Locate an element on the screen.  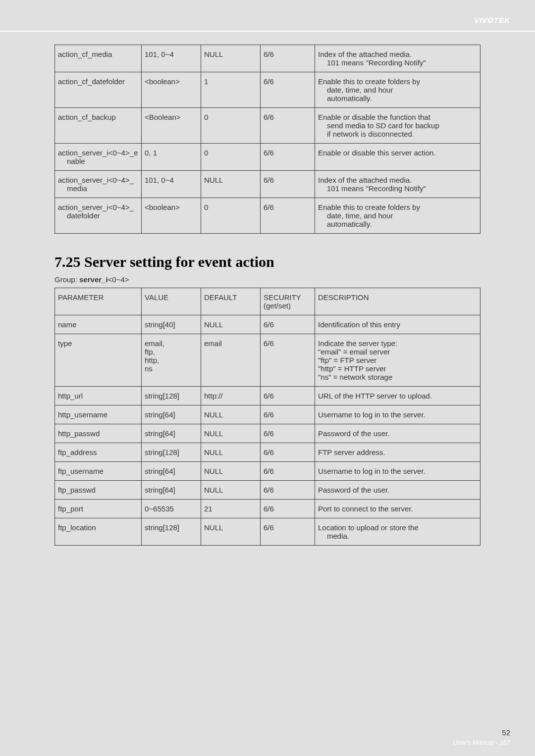
cell-desc: Port to connect to the server. is located at coordinates (398, 509).